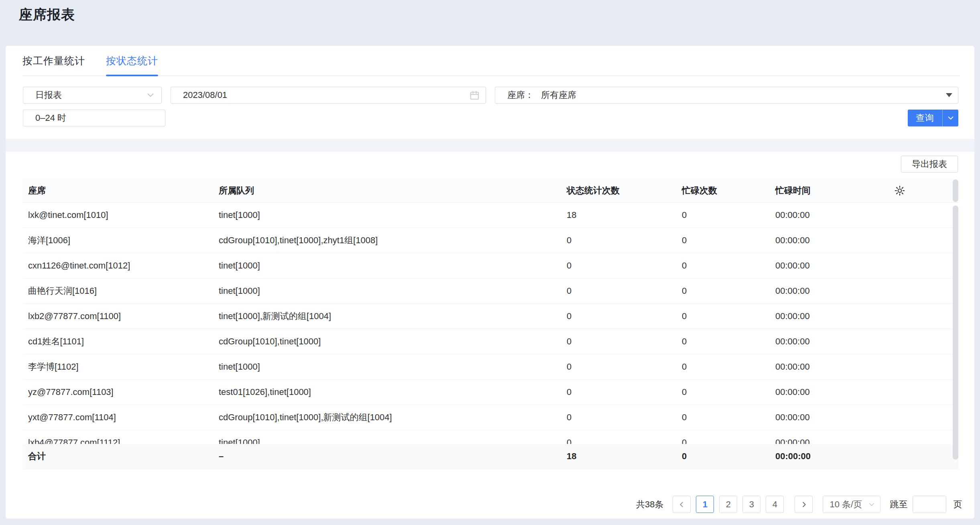  I want to click on table-cell: 海洋[1006], so click(118, 240).